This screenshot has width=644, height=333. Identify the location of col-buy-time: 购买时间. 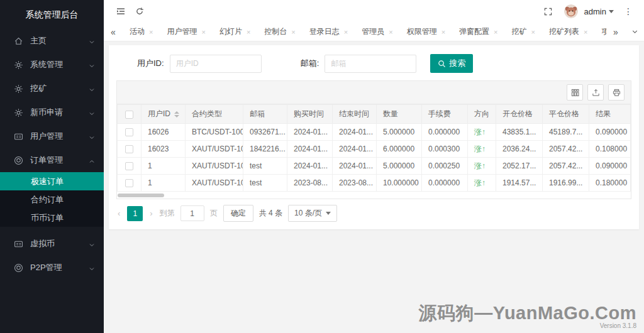
(310, 114).